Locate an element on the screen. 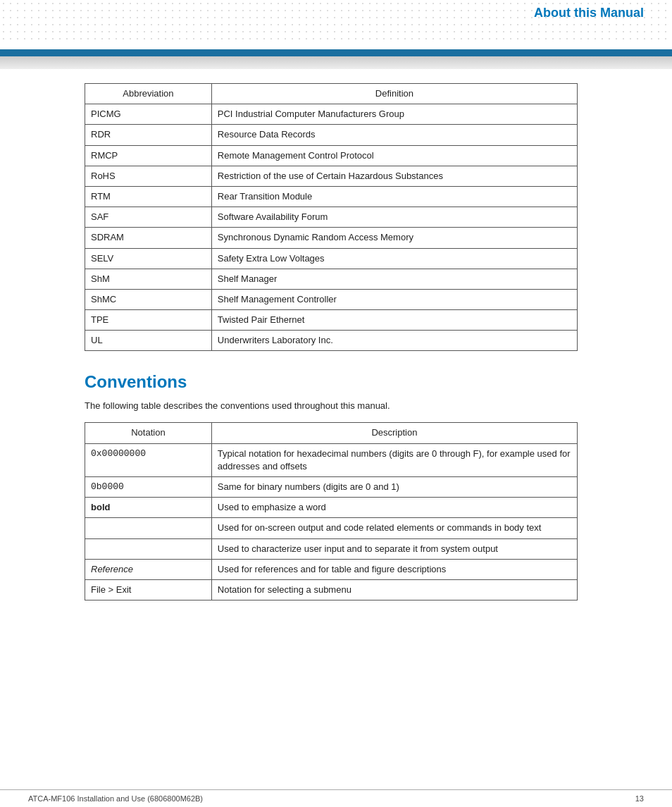 The image size is (672, 807). desc-col-header: Description is located at coordinates (394, 433).